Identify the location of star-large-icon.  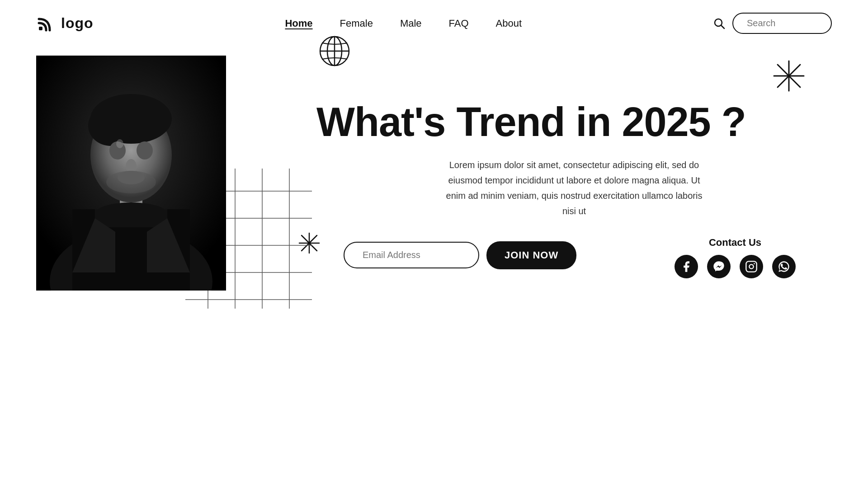
(789, 76).